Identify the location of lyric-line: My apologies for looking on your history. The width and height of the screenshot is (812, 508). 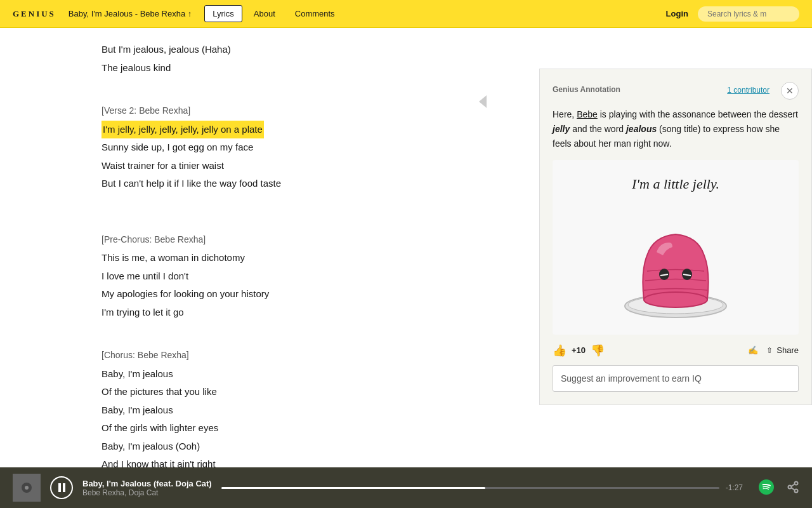
(285, 295).